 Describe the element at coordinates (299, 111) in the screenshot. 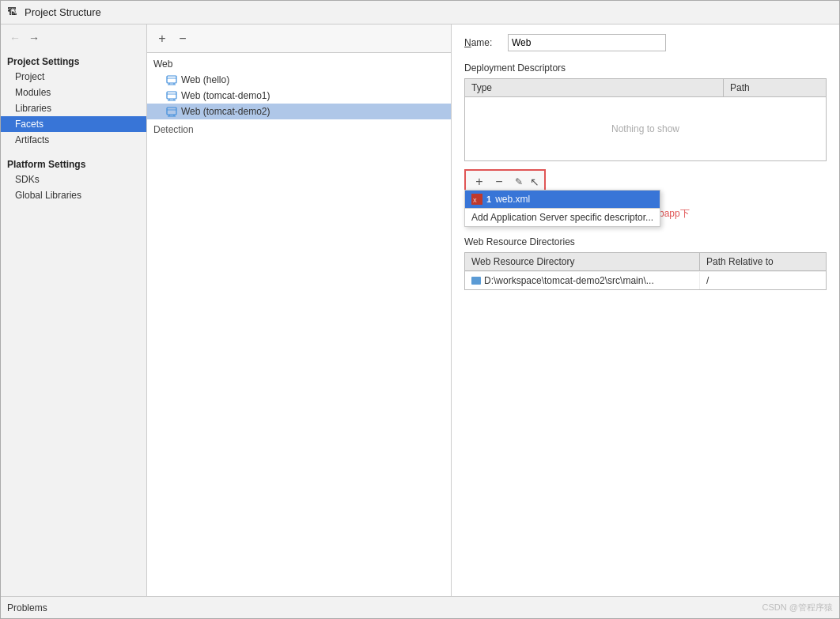

I see `tree-item-web-tomcat2: Web (tomcat-demo2)` at that location.